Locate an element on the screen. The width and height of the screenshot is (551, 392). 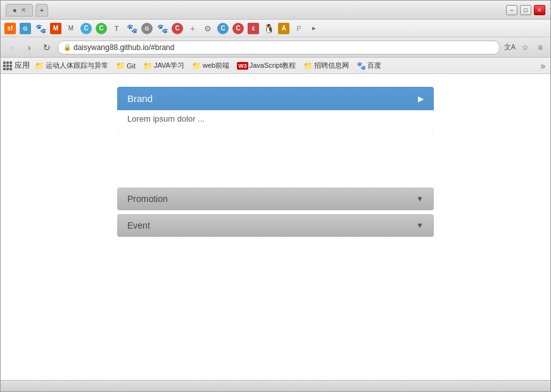
status-bar is located at coordinates (276, 386).